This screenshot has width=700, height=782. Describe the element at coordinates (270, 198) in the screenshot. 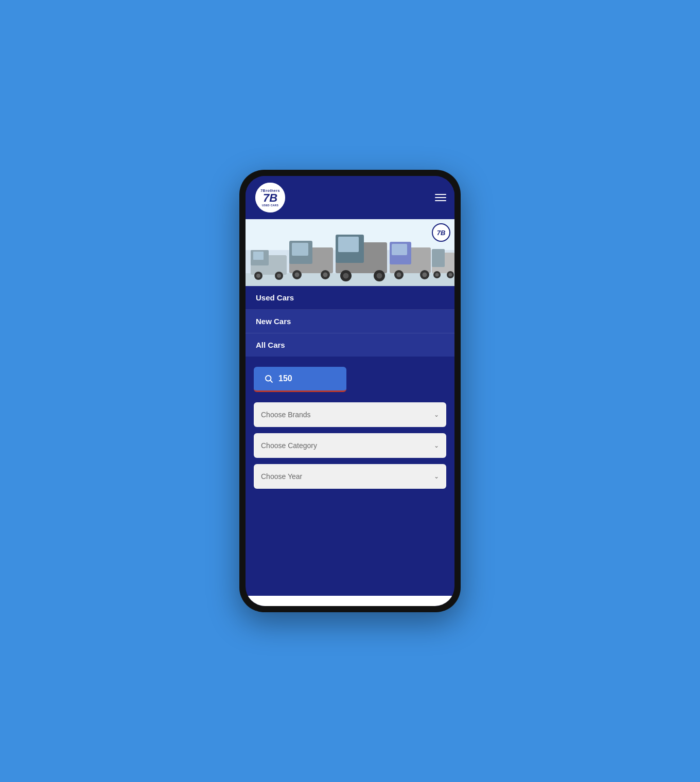

I see `logo: 7Brothers 7B USED CARS` at that location.